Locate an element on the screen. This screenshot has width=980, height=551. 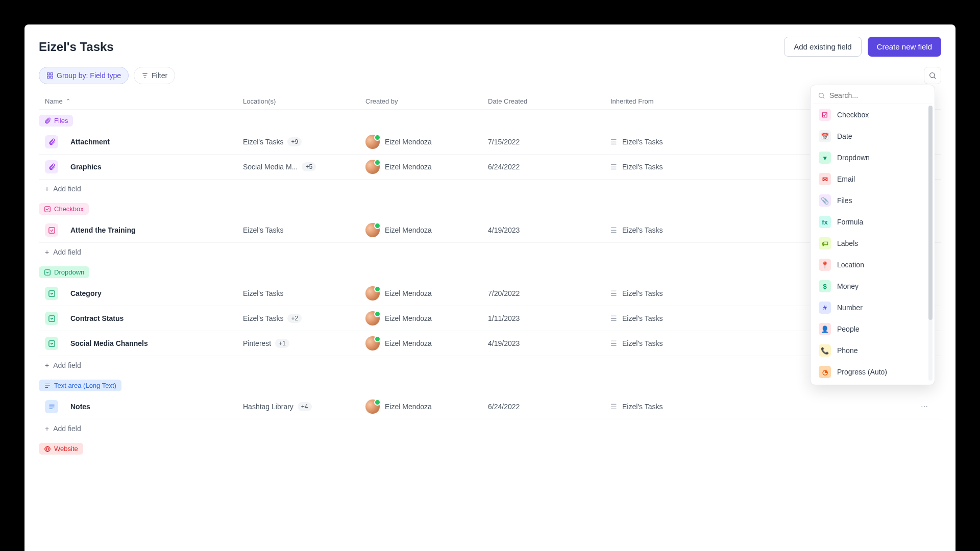
table-row: Category Eizel's Tasks Eizel Mendoza 7/2… is located at coordinates (490, 294).